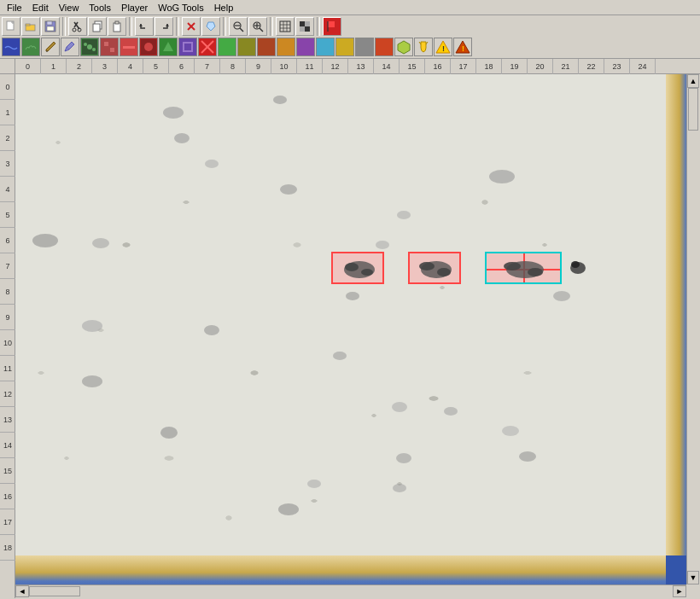 Image resolution: width=700 pixels, height=599 pixels. I want to click on terrain-t12, so click(227, 47).